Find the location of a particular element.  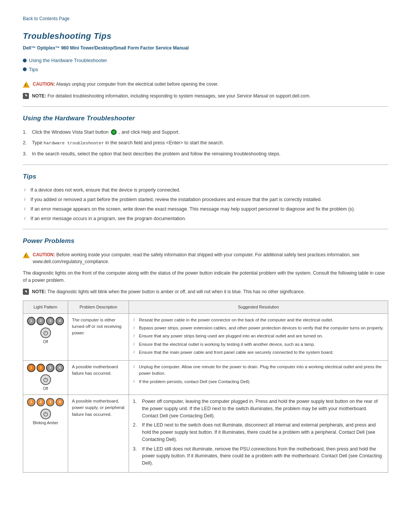

led-3-2: 2 is located at coordinates (41, 402).